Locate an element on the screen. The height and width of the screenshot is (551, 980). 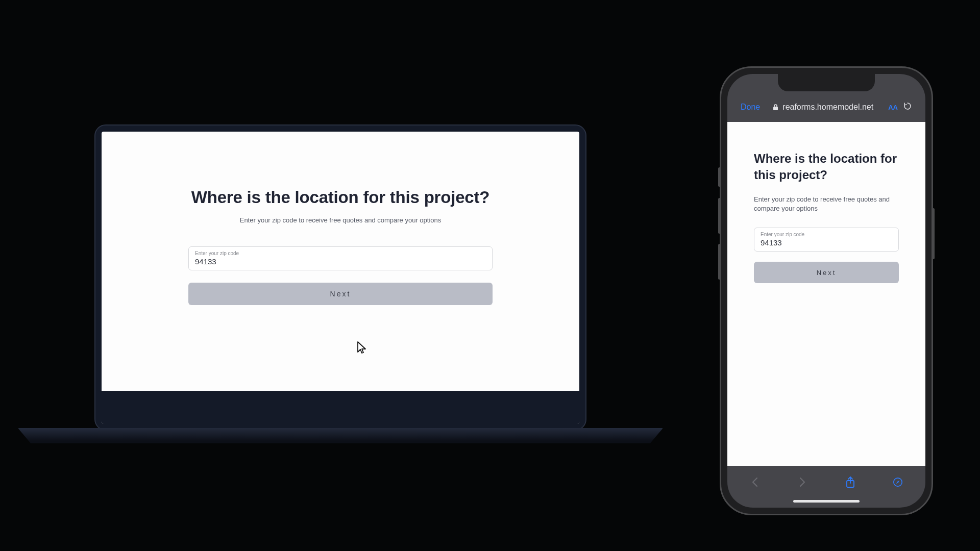
reload-icon is located at coordinates (908, 107).